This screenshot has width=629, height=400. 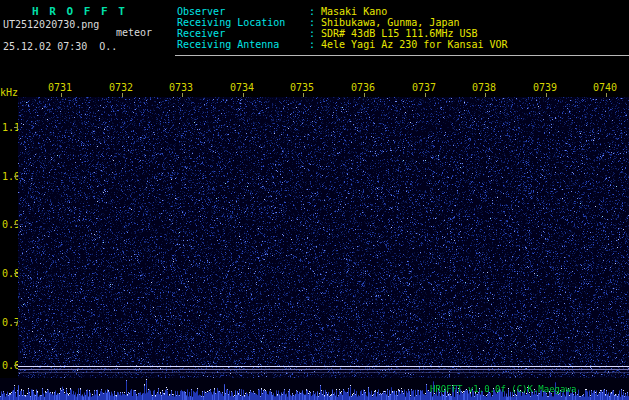 What do you see at coordinates (390, 22) in the screenshot?
I see `info-value: Shibukawa, Gunma, Japan` at bounding box center [390, 22].